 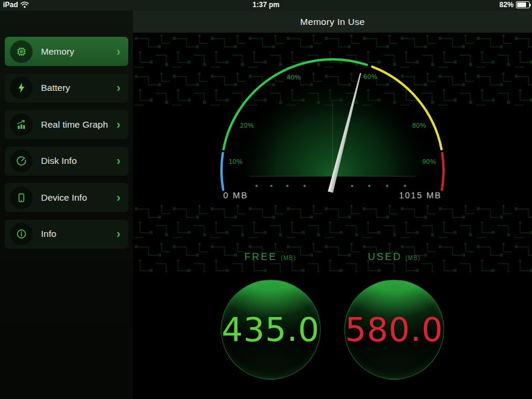 I want to click on sidebar-item-label: Info, so click(x=78, y=234).